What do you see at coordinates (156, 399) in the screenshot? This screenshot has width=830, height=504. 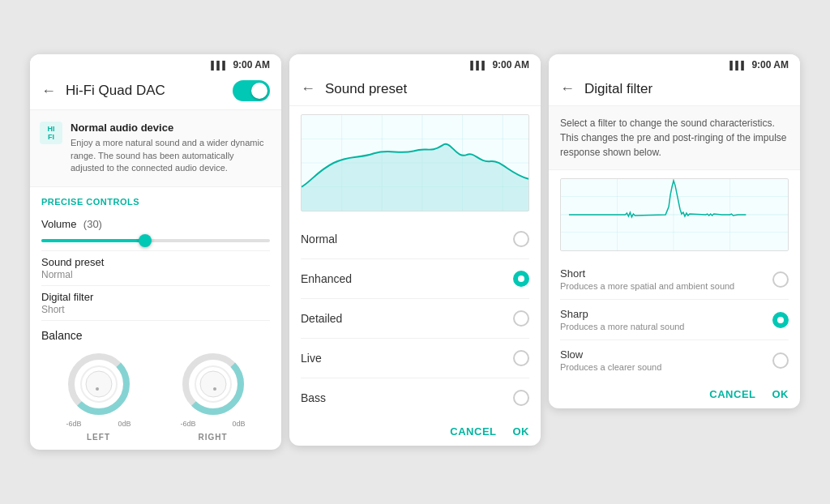 I see `balance-dials: -6dB 0dB LEFT -6dB 0dB` at bounding box center [156, 399].